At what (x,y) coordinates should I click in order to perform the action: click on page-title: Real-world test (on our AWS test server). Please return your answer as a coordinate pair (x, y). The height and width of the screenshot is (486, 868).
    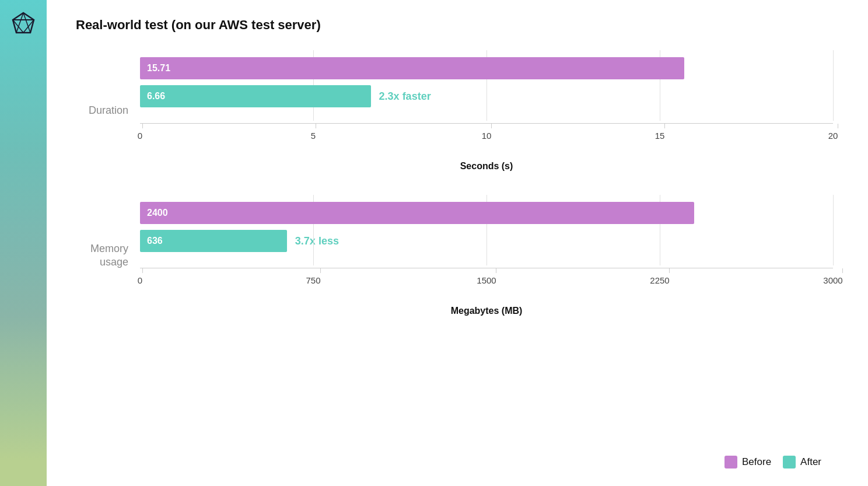
    Looking at the image, I should click on (454, 25).